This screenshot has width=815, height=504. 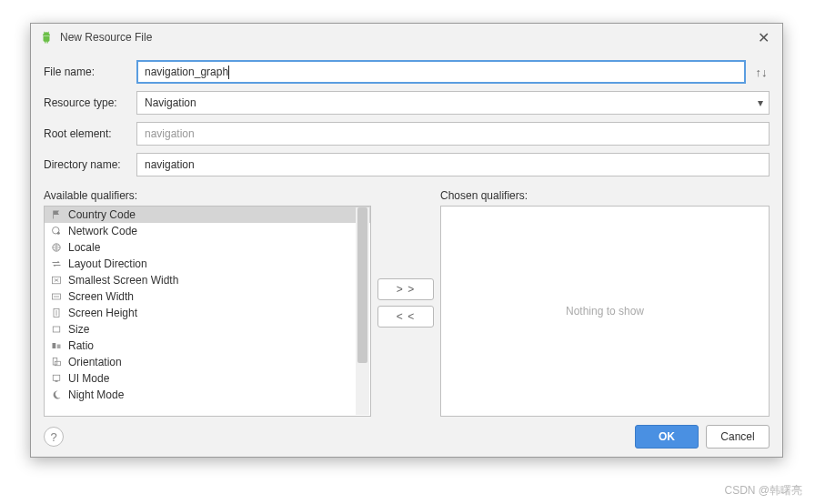 What do you see at coordinates (207, 264) in the screenshot?
I see `list-item: Layout Direction` at bounding box center [207, 264].